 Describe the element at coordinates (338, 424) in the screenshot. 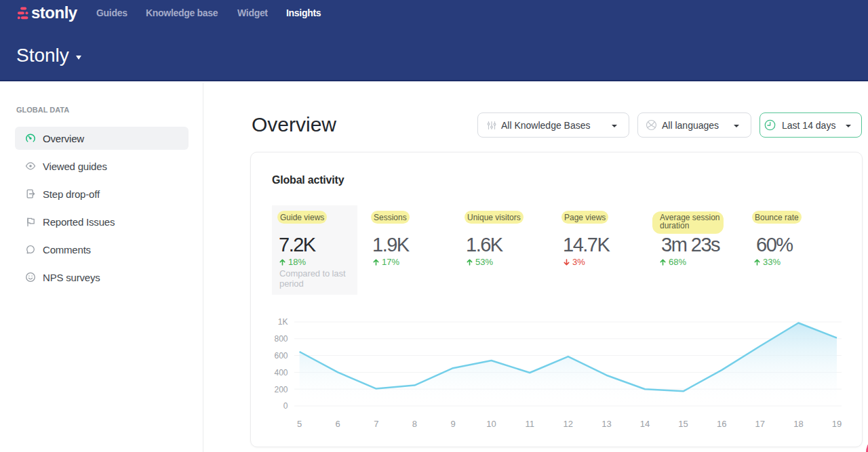

I see `svg-text: 6` at that location.